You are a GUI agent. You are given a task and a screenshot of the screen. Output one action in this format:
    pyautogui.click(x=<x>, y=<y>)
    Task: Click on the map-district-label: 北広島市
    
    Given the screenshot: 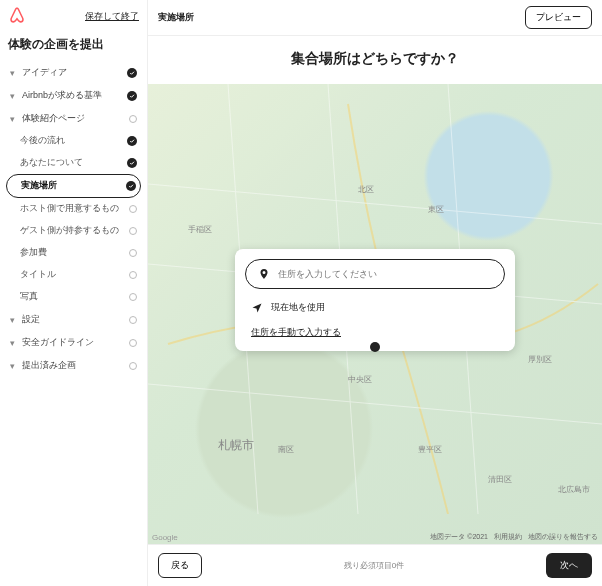 What is the action you would take?
    pyautogui.click(x=574, y=490)
    